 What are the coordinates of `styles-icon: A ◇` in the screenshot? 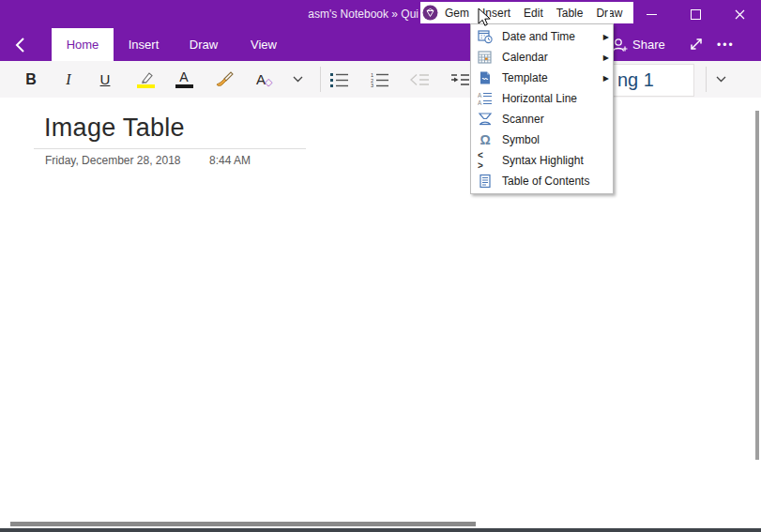 It's located at (261, 80).